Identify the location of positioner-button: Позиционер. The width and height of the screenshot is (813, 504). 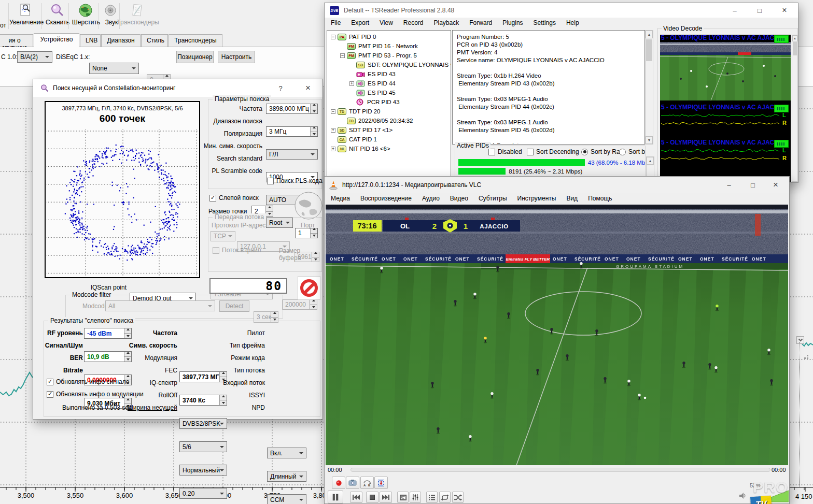
(195, 57).